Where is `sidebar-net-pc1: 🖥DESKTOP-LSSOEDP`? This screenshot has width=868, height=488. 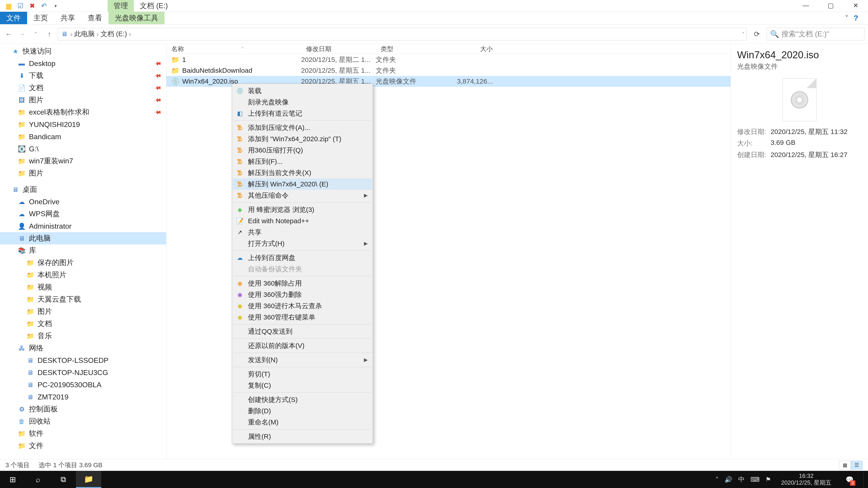 sidebar-net-pc1: 🖥DESKTOP-LSSOEDP is located at coordinates (83, 360).